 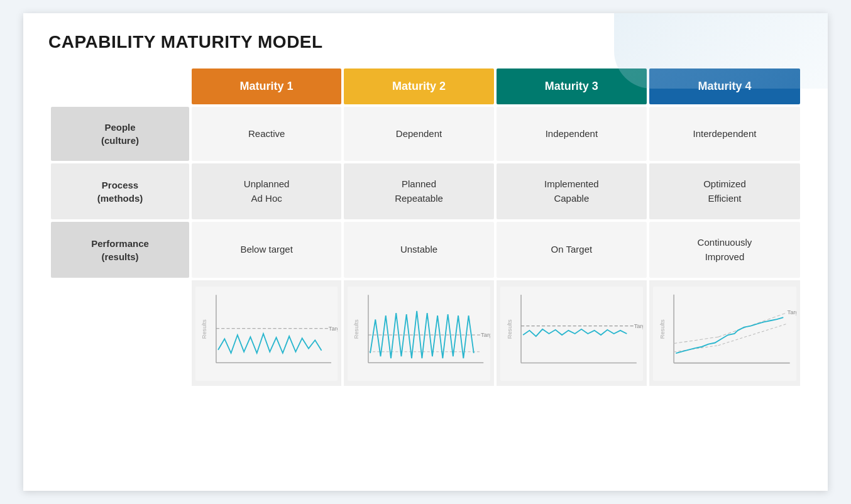 What do you see at coordinates (725, 87) in the screenshot?
I see `header-maturity4: Maturity 4` at bounding box center [725, 87].